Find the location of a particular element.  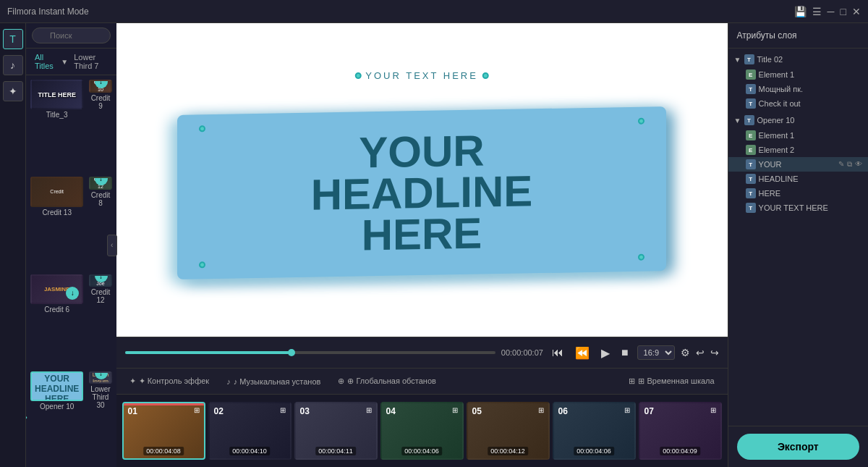

prev-frame-button: ⏪ is located at coordinates (582, 353).